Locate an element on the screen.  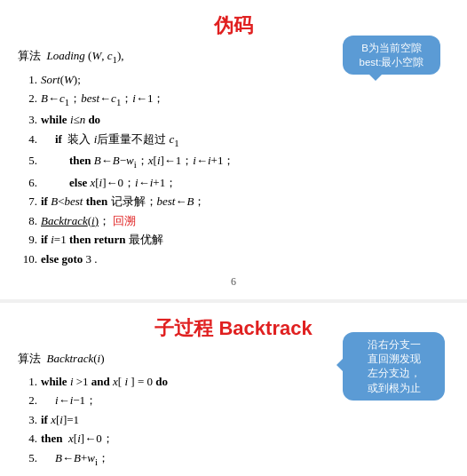
bubble-1: B为当前空隙best:最小空隙 is located at coordinates (392, 55).